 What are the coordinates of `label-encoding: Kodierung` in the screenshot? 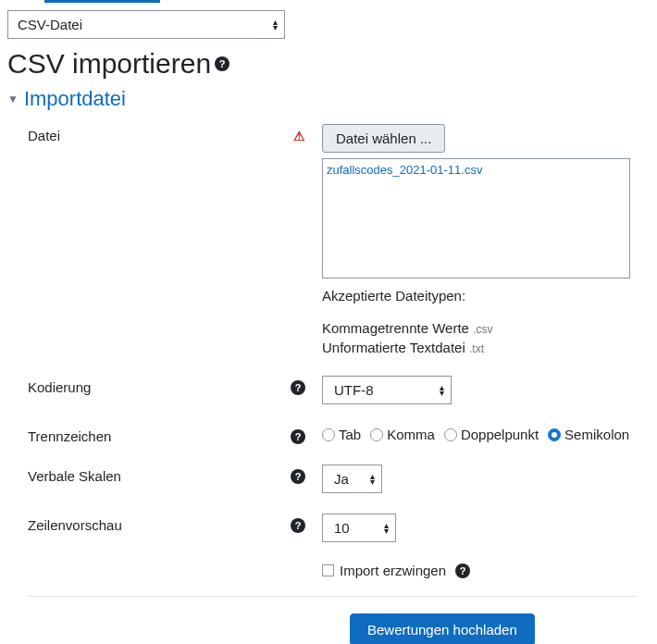 It's located at (59, 387).